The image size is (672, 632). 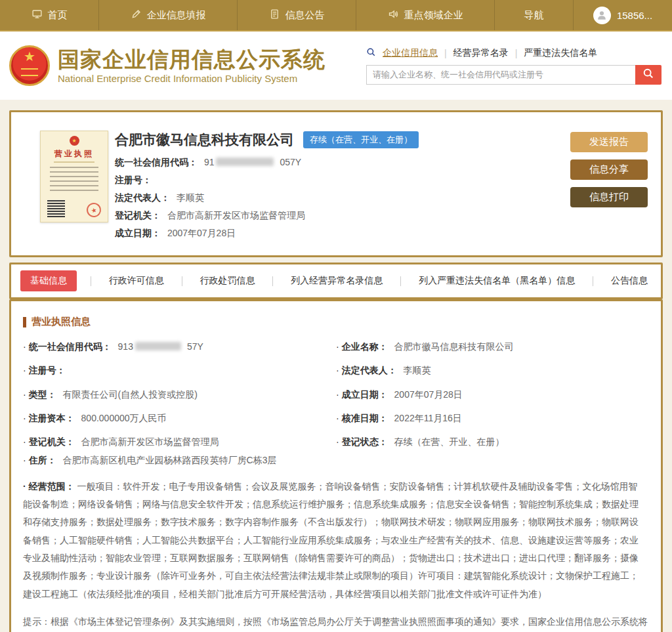 I want to click on field-registration-authority: ·登记机关： 合肥市高新开发区市场监督管理局, so click(x=180, y=442).